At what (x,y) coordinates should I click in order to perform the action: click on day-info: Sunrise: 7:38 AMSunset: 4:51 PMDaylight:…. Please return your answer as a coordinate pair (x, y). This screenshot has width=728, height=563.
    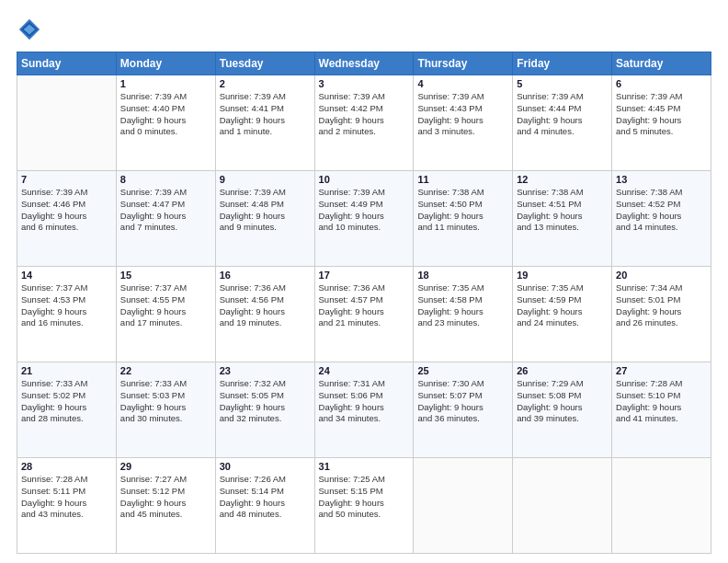
    Looking at the image, I should click on (563, 210).